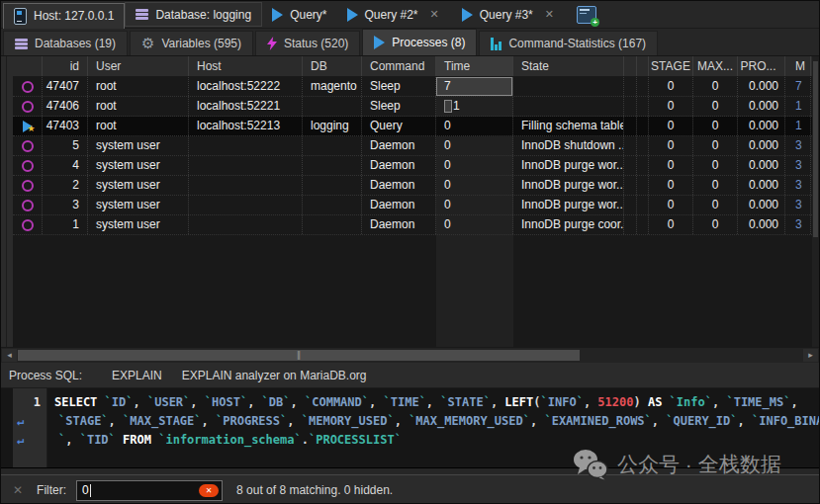 The width and height of the screenshot is (820, 504). I want to click on column-header-max: MAX..., so click(716, 66).